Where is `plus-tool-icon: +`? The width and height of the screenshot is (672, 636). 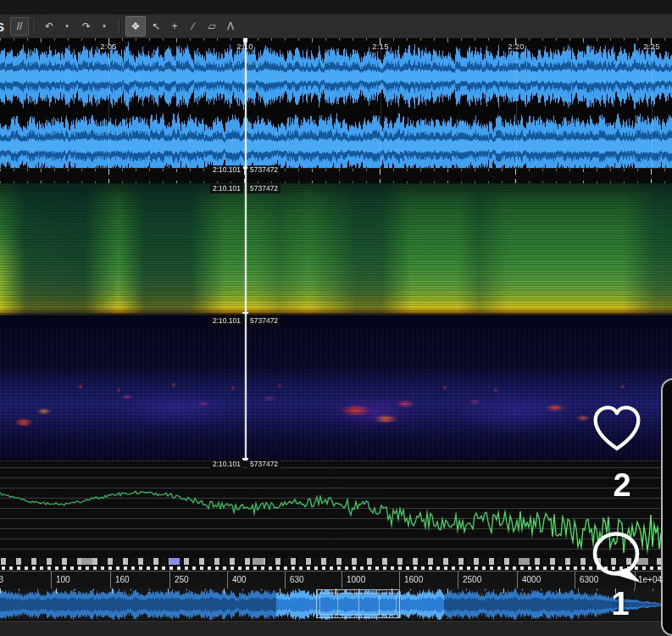
plus-tool-icon: + is located at coordinates (175, 26).